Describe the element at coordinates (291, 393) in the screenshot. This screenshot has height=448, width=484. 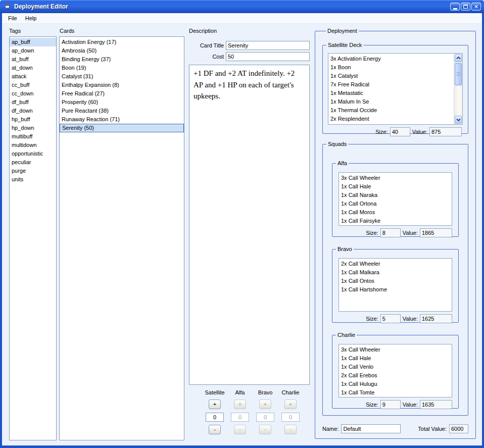
I see `stepper-charlie-label: Charlie` at that location.